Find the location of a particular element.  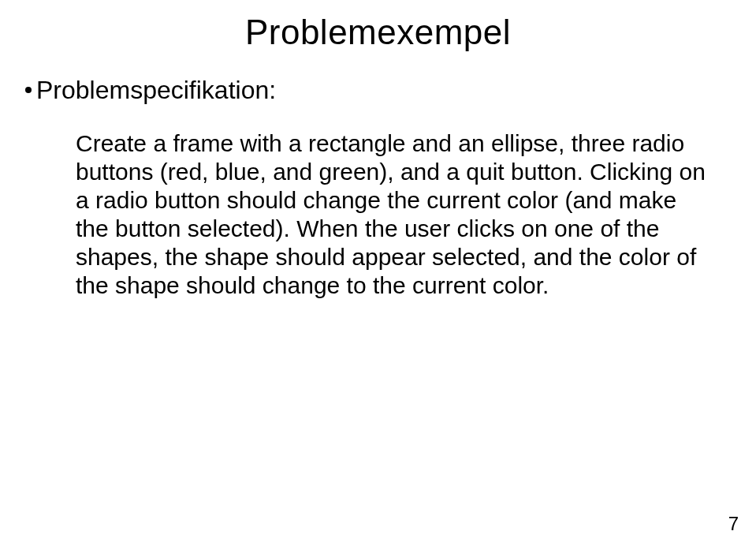

slide-title: Problemexempel is located at coordinates (378, 32).